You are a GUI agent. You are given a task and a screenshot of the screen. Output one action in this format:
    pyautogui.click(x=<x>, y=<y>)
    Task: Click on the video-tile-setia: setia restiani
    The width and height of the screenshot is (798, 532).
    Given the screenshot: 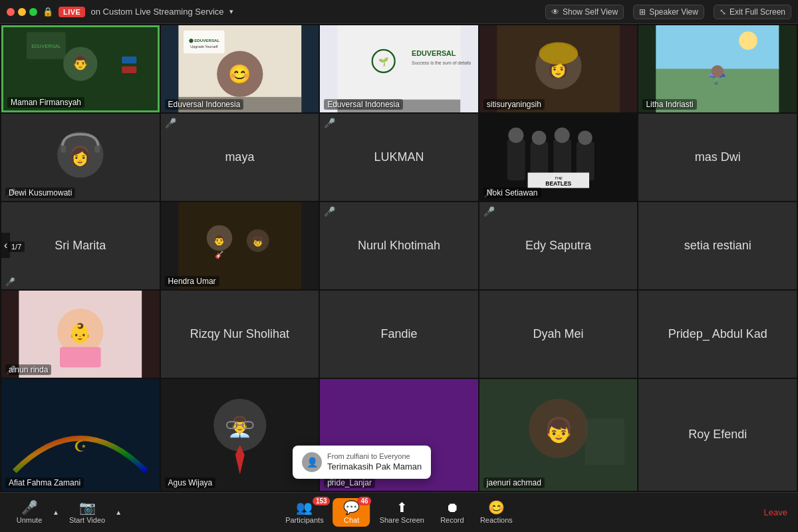 What is the action you would take?
    pyautogui.click(x=718, y=246)
    